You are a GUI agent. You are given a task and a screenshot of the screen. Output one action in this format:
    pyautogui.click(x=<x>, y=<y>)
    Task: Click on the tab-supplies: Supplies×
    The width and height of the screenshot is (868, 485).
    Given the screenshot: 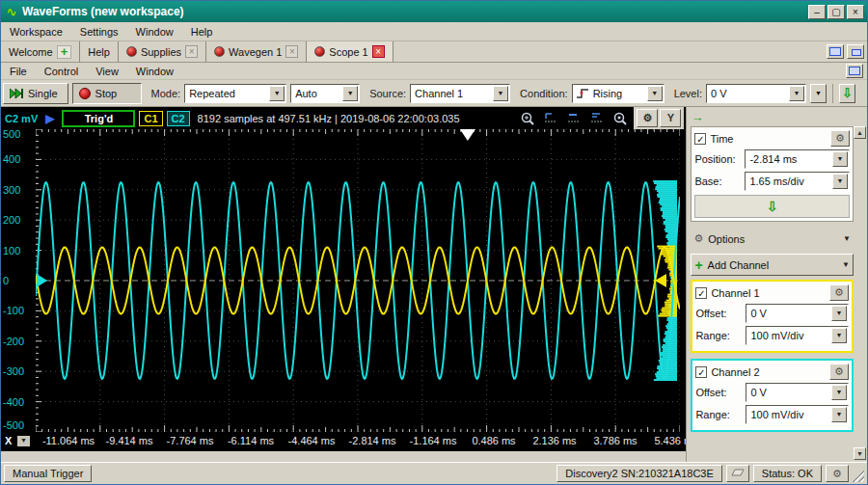 What is the action you would take?
    pyautogui.click(x=162, y=52)
    